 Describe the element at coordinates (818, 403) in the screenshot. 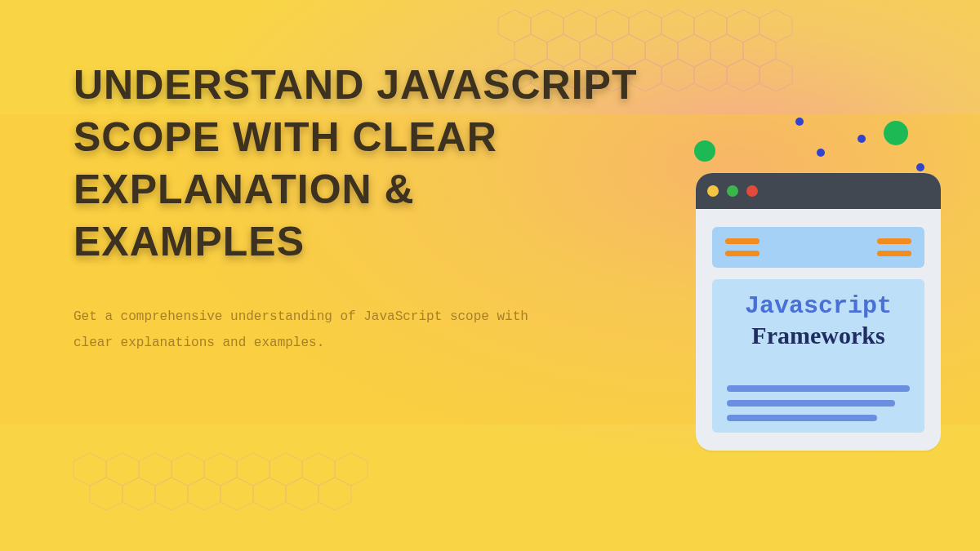

I see `text-lines-icon` at that location.